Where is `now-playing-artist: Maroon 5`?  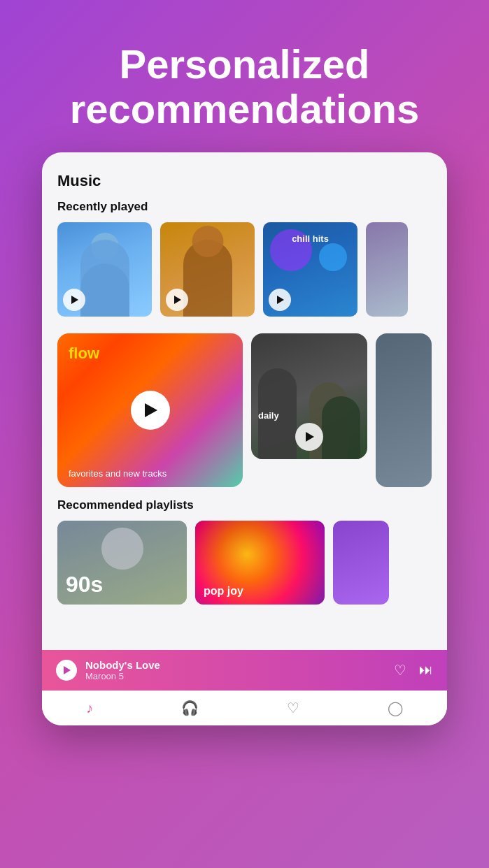
now-playing-artist: Maroon 5 is located at coordinates (235, 677).